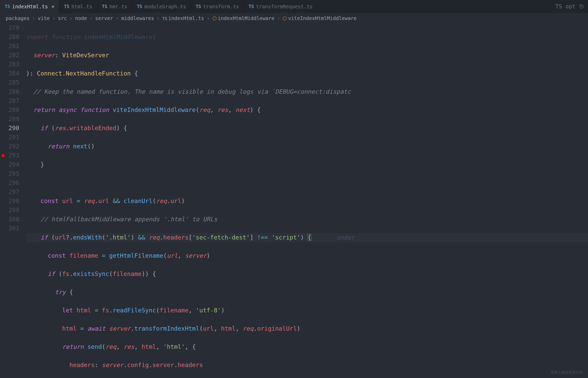 This screenshot has width=588, height=378. What do you see at coordinates (81, 18) in the screenshot?
I see `breadcrumb-segment: node` at bounding box center [81, 18].